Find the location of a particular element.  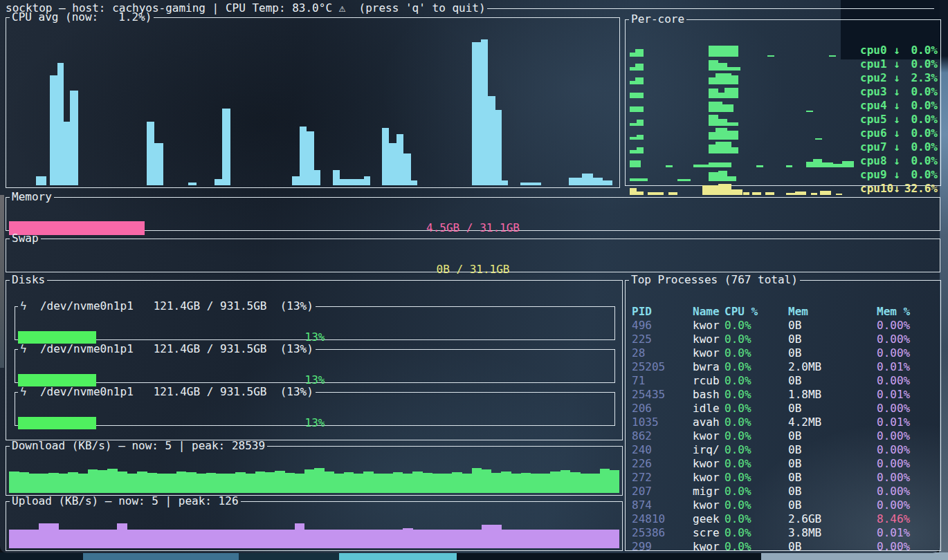

process-cell: 25435 is located at coordinates (662, 395).